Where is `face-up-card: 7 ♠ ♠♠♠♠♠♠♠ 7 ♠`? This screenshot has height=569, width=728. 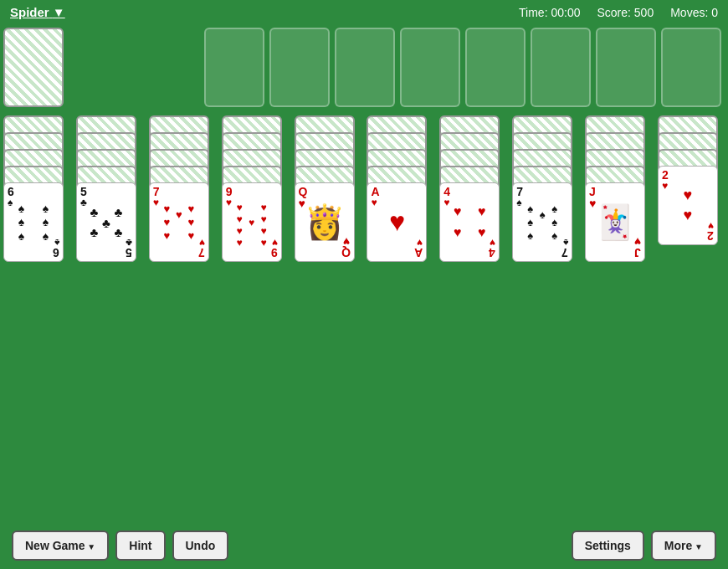
face-up-card: 7 ♠ ♠♠♠♠♠♠♠ 7 ♠ is located at coordinates (542, 223).